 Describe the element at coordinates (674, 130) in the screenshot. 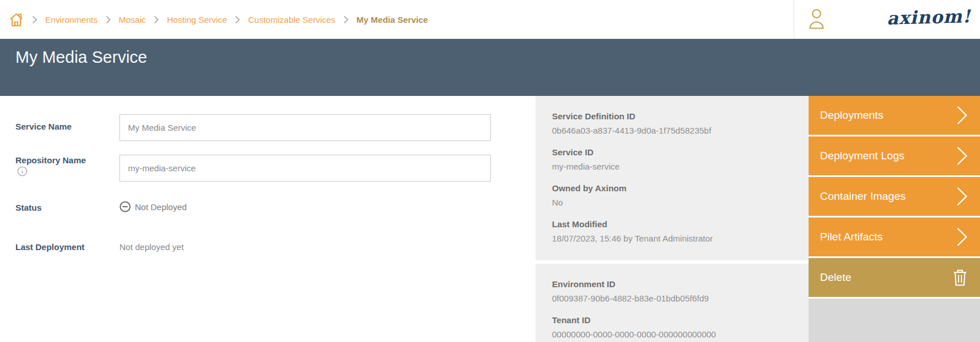

I see `service-definition-id-value: 0b646a03-a837-4413-9d0a-1f75d58235bf` at that location.